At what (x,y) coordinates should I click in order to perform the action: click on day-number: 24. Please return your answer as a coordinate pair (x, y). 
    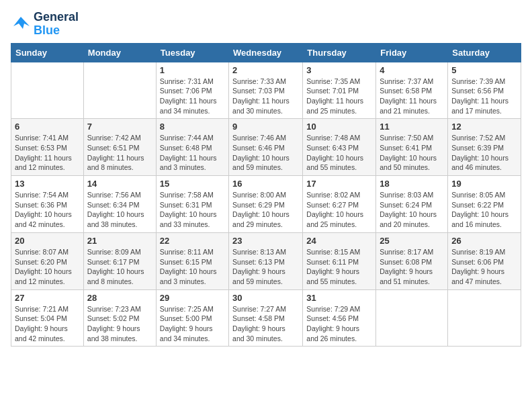
    Looking at the image, I should click on (339, 240).